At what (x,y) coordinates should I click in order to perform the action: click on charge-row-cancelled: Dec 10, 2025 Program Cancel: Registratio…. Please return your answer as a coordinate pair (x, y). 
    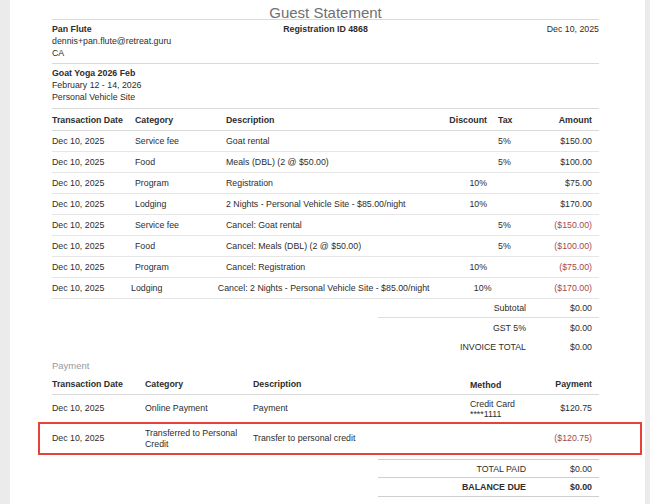
    Looking at the image, I should click on (326, 268).